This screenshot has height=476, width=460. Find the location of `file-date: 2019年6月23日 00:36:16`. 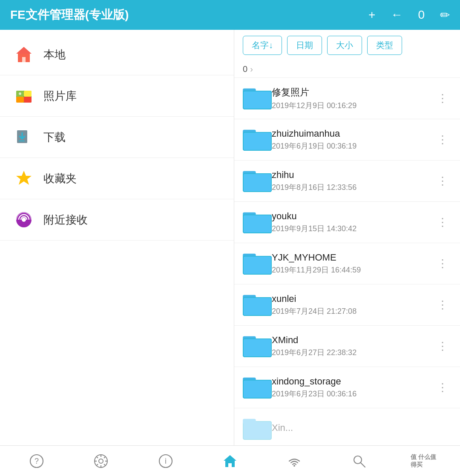

file-date: 2019年6月23日 00:36:16 is located at coordinates (353, 394).